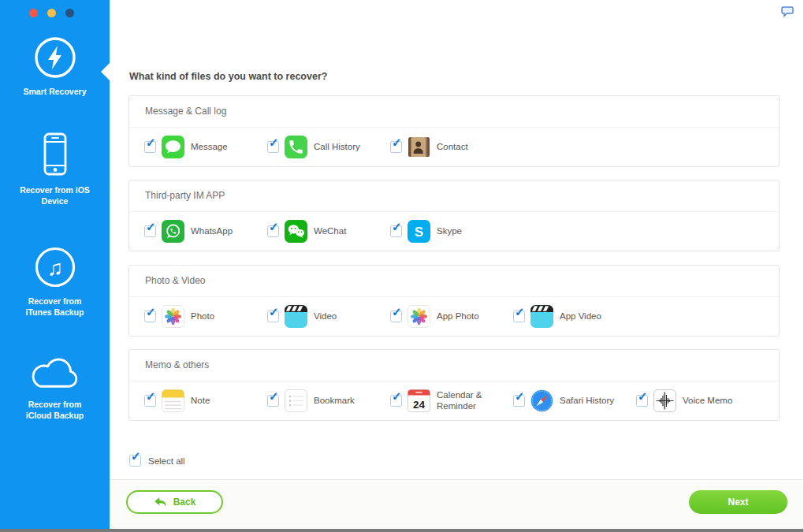  What do you see at coordinates (229, 76) in the screenshot?
I see `page-title: What kind of files do you want to recove…` at bounding box center [229, 76].